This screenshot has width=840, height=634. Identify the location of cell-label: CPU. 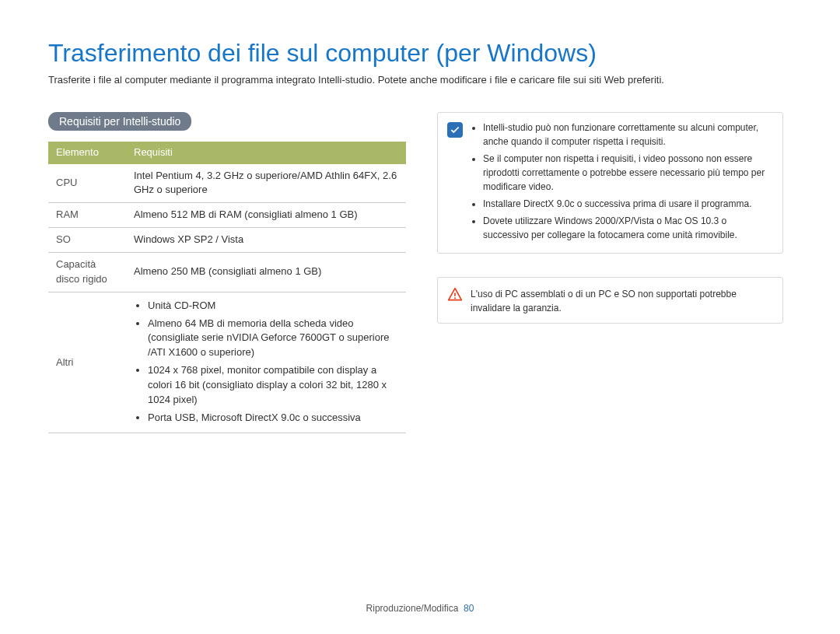
(87, 184).